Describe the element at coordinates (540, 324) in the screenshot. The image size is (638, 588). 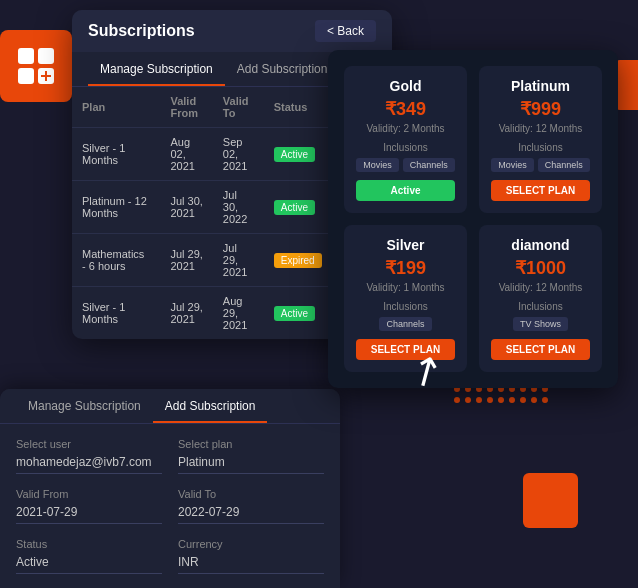
I see `plan-tags: TV Shows` at that location.